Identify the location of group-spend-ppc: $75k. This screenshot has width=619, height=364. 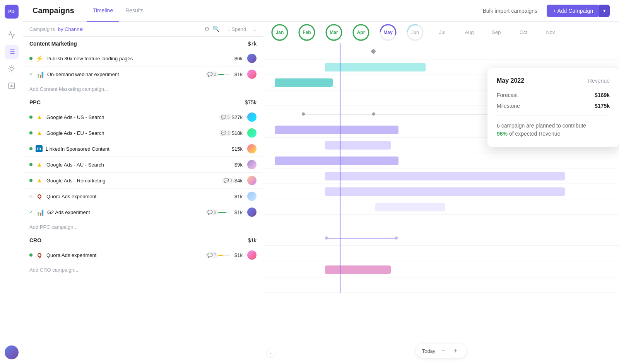
(251, 102).